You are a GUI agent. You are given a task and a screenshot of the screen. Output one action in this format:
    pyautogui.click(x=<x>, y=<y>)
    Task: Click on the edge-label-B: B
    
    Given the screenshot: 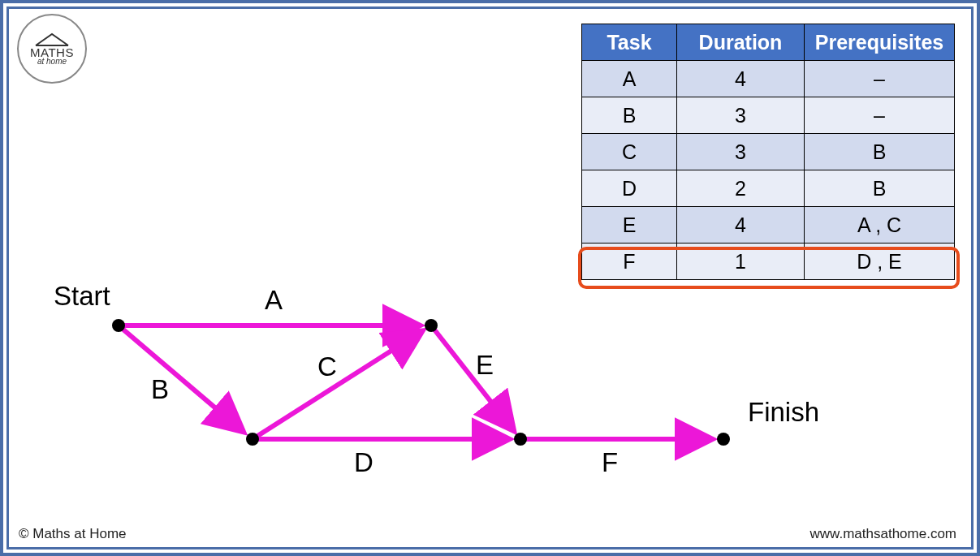 What is the action you would take?
    pyautogui.click(x=160, y=390)
    